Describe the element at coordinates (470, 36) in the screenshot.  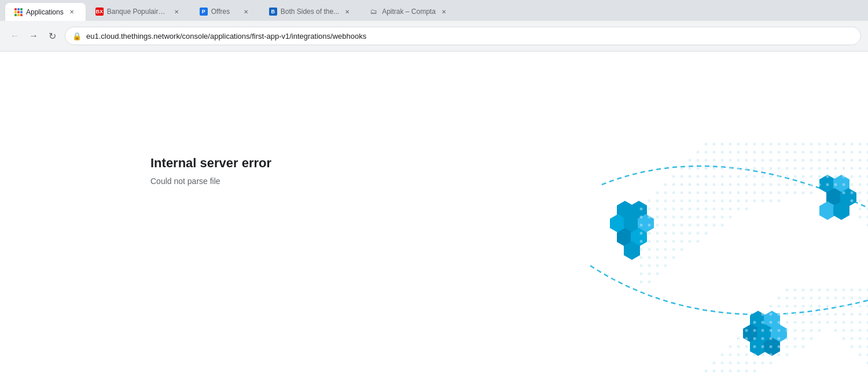
I see `url-text: eu1.cloud.thethings.network/console/appl…` at that location.